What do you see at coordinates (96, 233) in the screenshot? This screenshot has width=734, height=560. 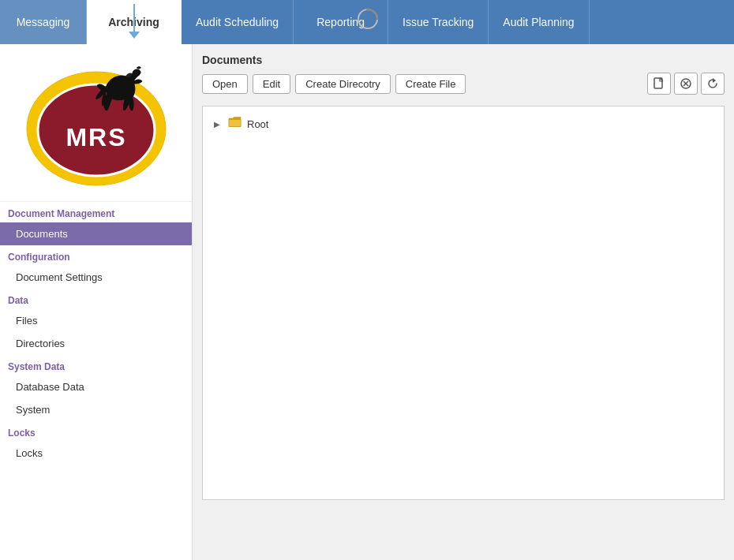 I see `sidebar-item-documents: Documents` at bounding box center [96, 233].